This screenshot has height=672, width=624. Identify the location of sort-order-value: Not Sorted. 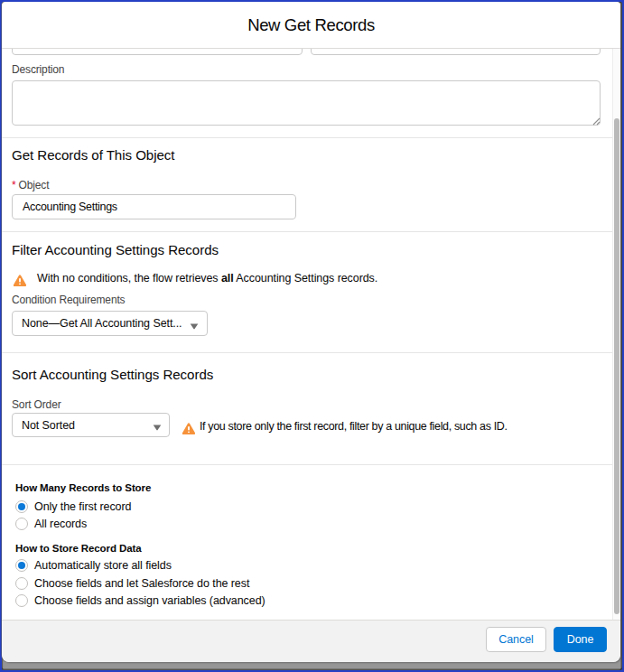
(49, 425).